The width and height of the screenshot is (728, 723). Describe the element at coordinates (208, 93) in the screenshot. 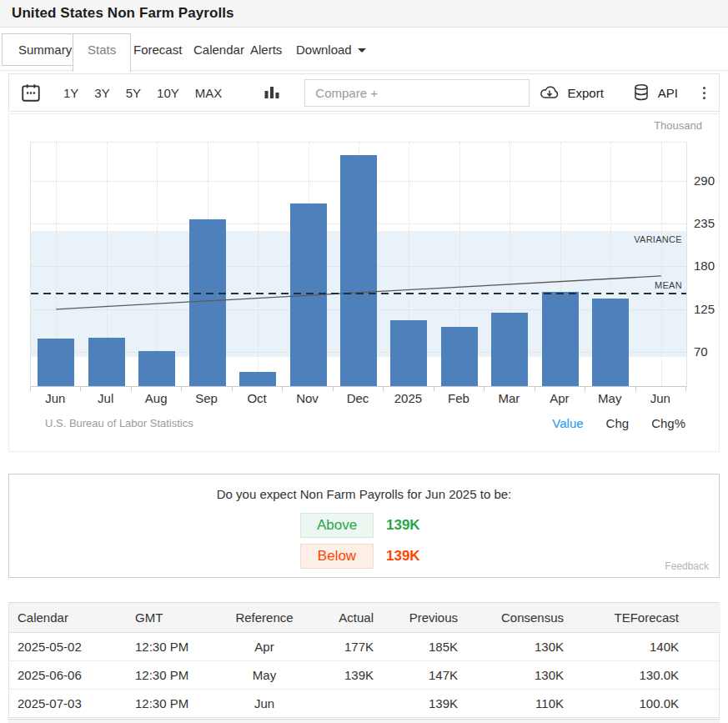

I see `range-button-max: MAX` at that location.